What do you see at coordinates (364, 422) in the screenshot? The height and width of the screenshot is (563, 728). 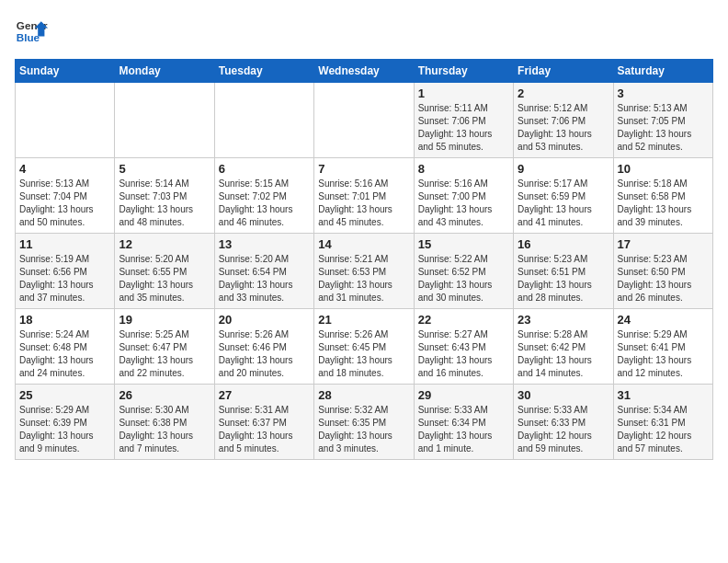 I see `week-row-5: 25Sunrise: 5:29 AM Sunset: 6:39 PM Dayli…` at bounding box center [364, 422].